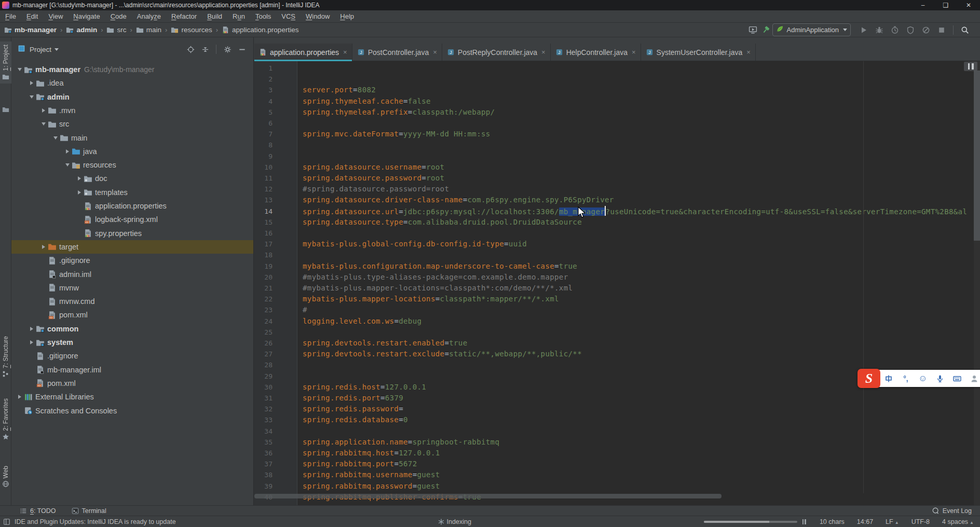 This screenshot has width=980, height=527. I want to click on line-number: 9, so click(263, 157).